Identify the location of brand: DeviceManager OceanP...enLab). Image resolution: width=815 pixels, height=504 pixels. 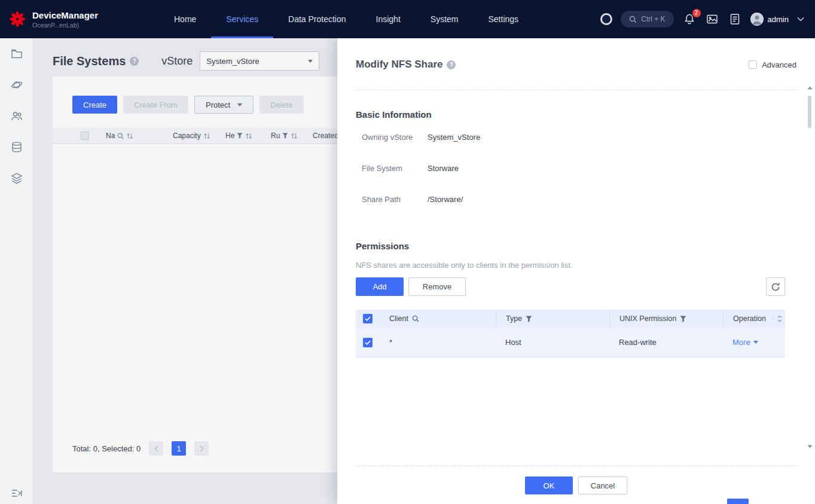
(68, 19).